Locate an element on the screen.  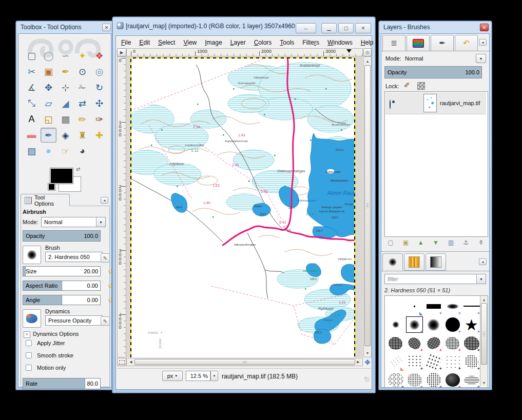
color-picker-tool: ⊙ is located at coordinates (82, 72).